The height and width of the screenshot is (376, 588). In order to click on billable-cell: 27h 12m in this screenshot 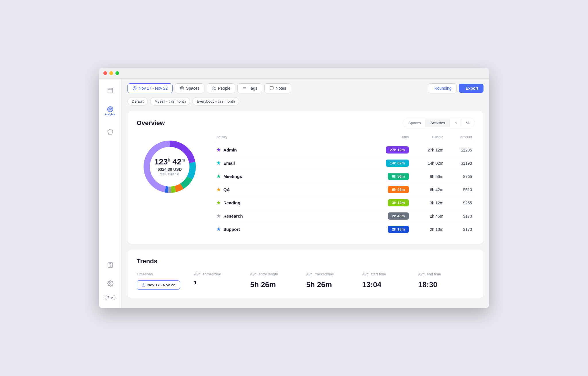, I will do `click(426, 150)`.